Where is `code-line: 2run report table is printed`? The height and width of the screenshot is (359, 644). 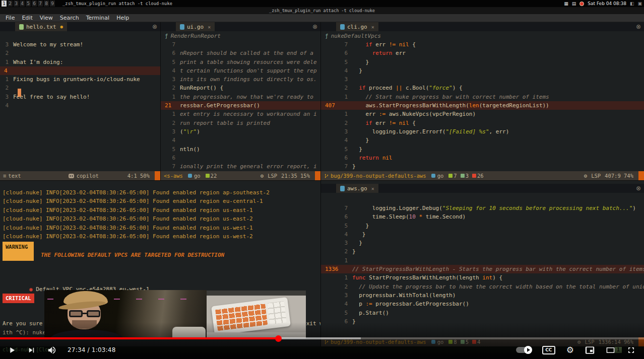 code-line: 2run report table is printed is located at coordinates (241, 123).